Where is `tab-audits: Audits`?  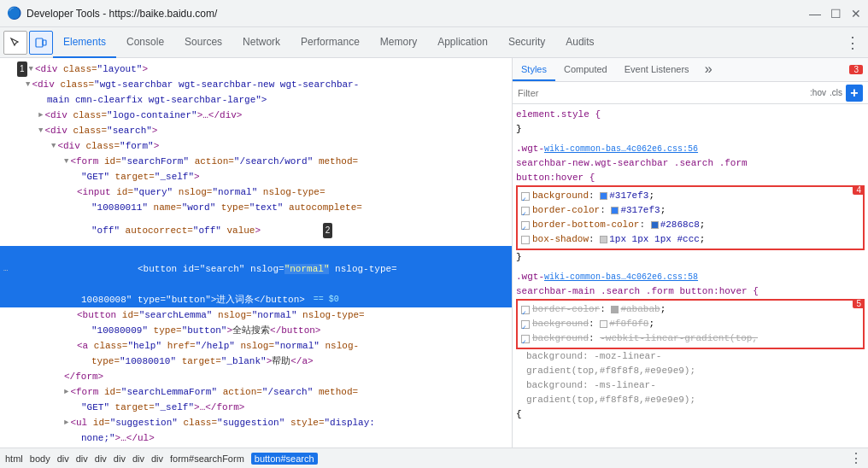 tab-audits: Audits is located at coordinates (579, 43).